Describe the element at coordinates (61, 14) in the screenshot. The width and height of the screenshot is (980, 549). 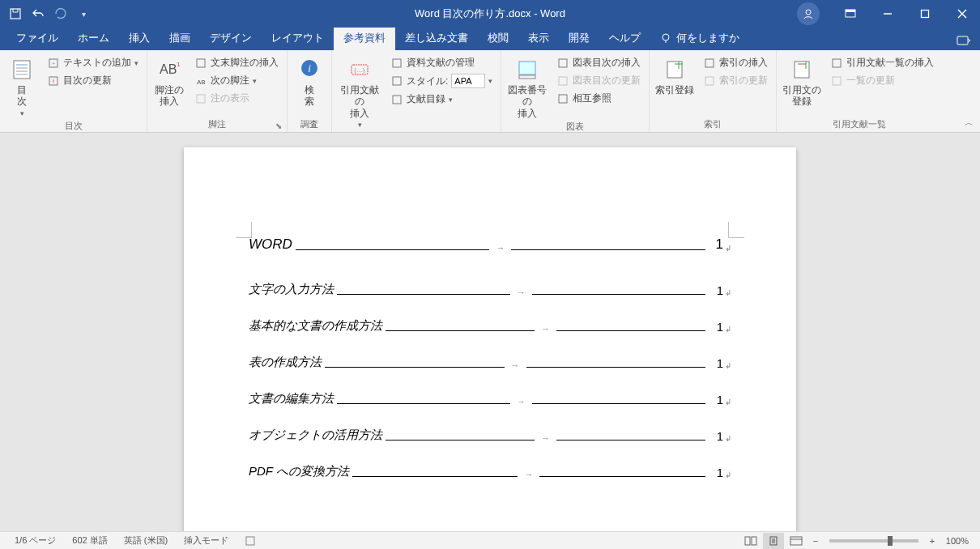
I see `redo-button` at that location.